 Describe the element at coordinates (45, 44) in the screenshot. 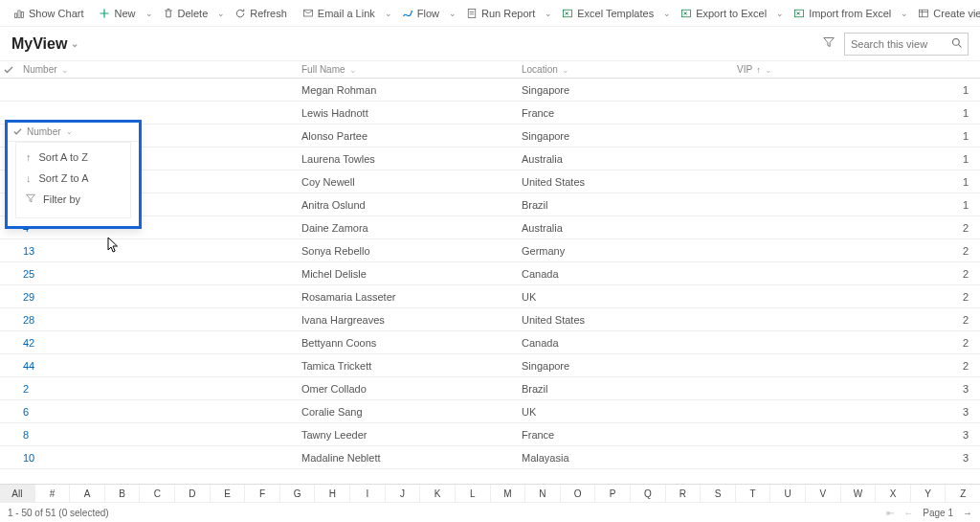

I see `view-selector: MyView ⌄` at that location.